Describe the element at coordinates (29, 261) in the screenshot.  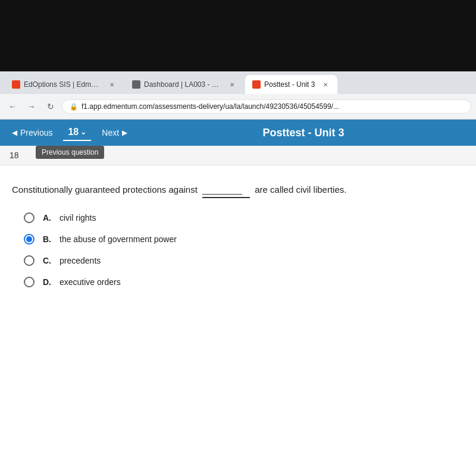
I see `radio-c` at that location.